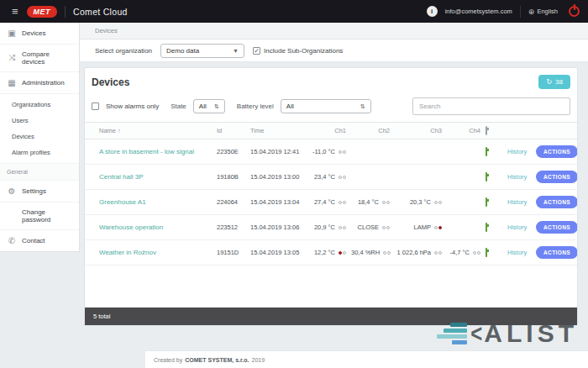  Describe the element at coordinates (543, 12) in the screenshot. I see `language-switcher: ⊕ English` at that location.